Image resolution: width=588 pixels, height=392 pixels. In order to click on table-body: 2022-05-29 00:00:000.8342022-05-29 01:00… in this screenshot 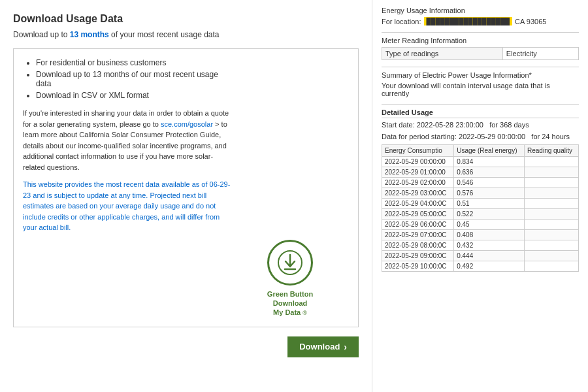, I will do `click(481, 214)`.